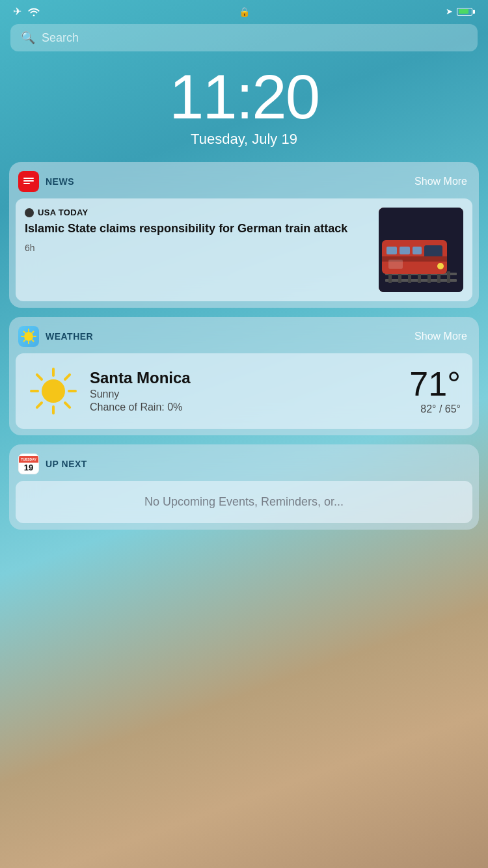  I want to click on clock-date: Tuesday, July 19, so click(244, 139).